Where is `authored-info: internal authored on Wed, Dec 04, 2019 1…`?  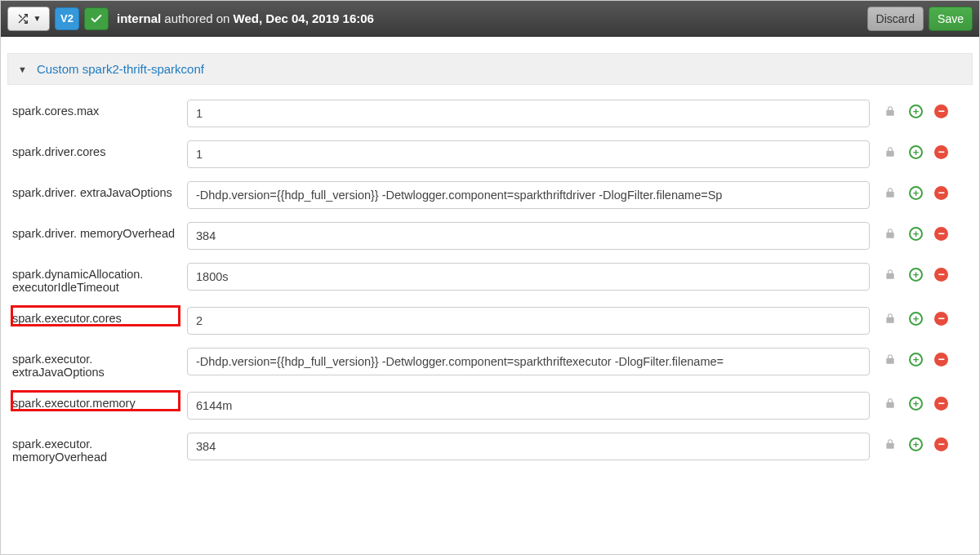 authored-info: internal authored on Wed, Dec 04, 2019 1… is located at coordinates (245, 18).